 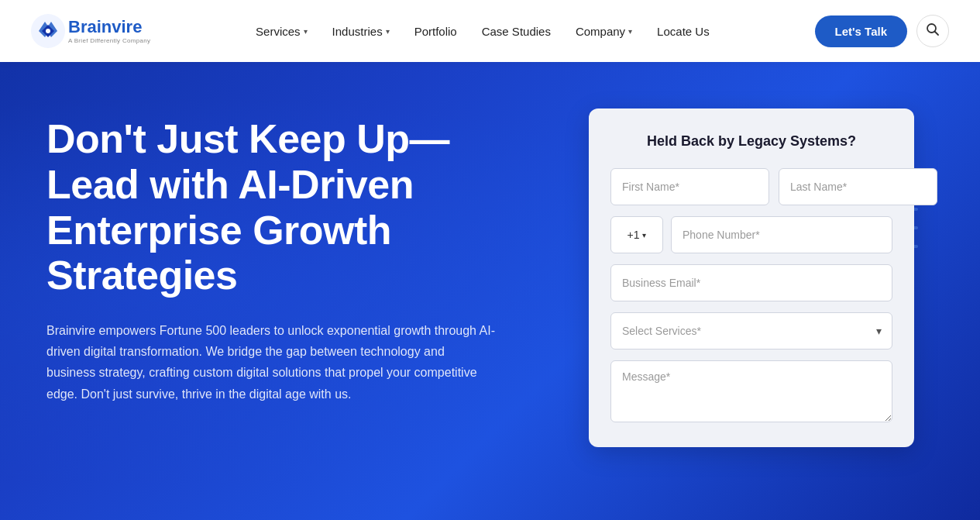 What do you see at coordinates (751, 141) in the screenshot?
I see `form-title: Held Back by Legacy Systems?` at bounding box center [751, 141].